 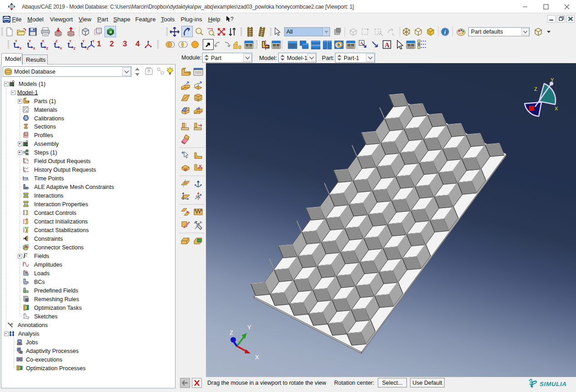 I want to click on svg-text: Materials, so click(x=45, y=110).